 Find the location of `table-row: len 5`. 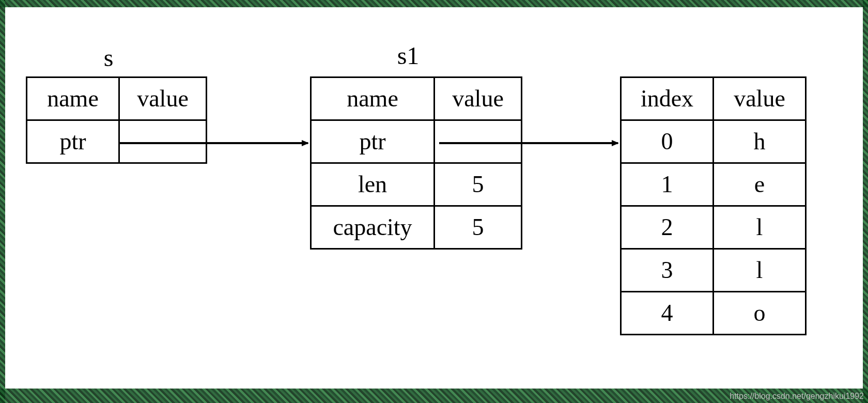

table-row: len 5 is located at coordinates (416, 185).